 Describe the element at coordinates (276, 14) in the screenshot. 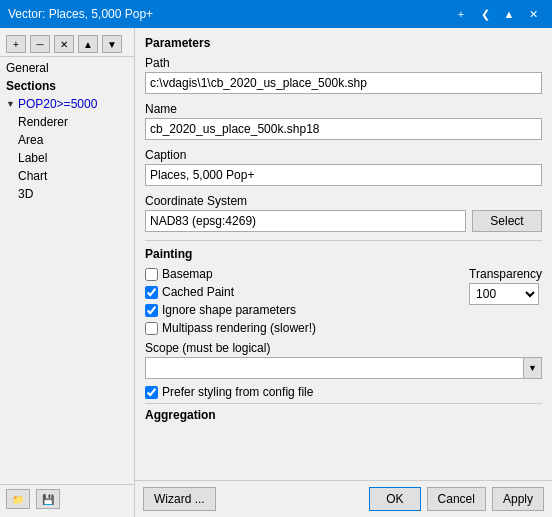

I see `title-bar: Vector: Places, 5,000 Pop+ + ❮ ▲ ✕` at that location.